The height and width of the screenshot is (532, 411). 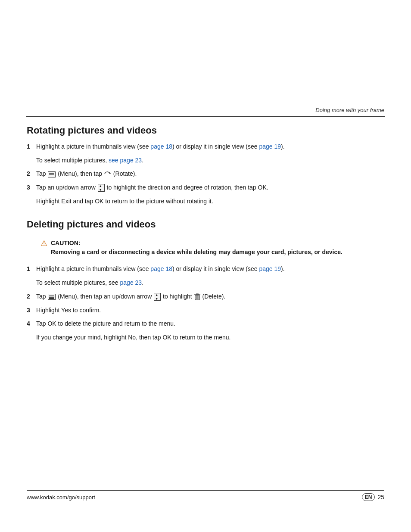 What do you see at coordinates (271, 269) in the screenshot?
I see `link-page19-delete: page 19` at bounding box center [271, 269].